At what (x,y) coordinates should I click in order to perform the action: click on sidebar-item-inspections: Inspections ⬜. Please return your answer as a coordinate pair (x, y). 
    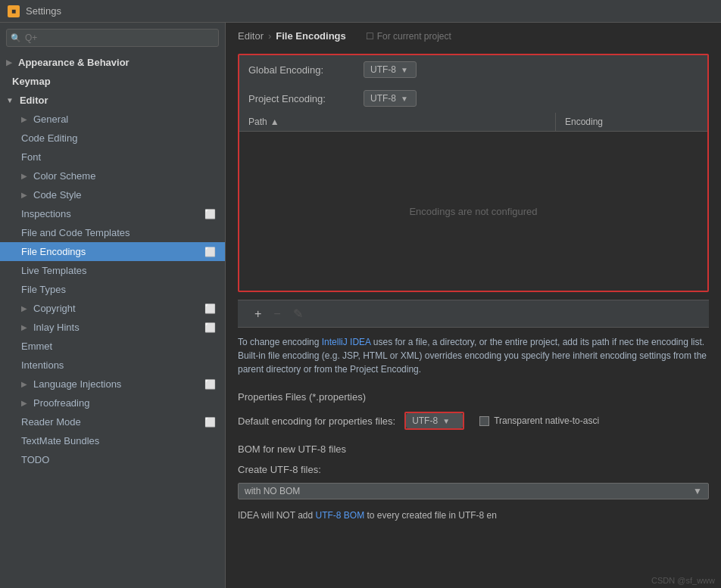
    Looking at the image, I should click on (112, 213).